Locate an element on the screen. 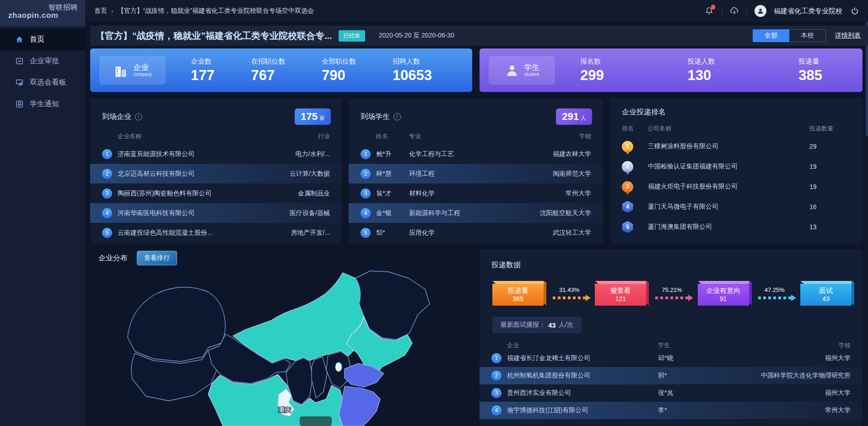 The width and height of the screenshot is (868, 426). company-ranking-panel: 企业投递排名 排名 公司名称 投递数量 1 三棵树涂料股份有限公司 29 2 中… is located at coordinates (736, 171).